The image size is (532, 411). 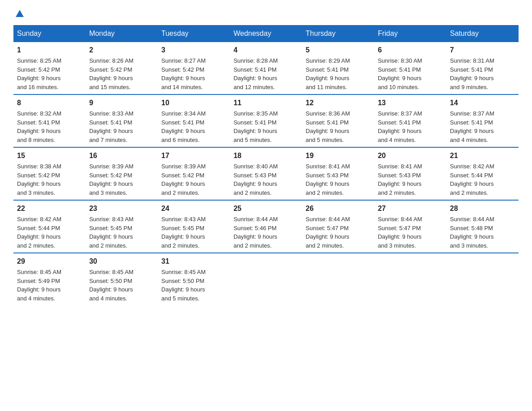 What do you see at coordinates (49, 227) in the screenshot?
I see `calendar-cell: 22Sunrise: 8:42 AM Sunset: 5:44 PM Dayli…` at bounding box center [49, 227].